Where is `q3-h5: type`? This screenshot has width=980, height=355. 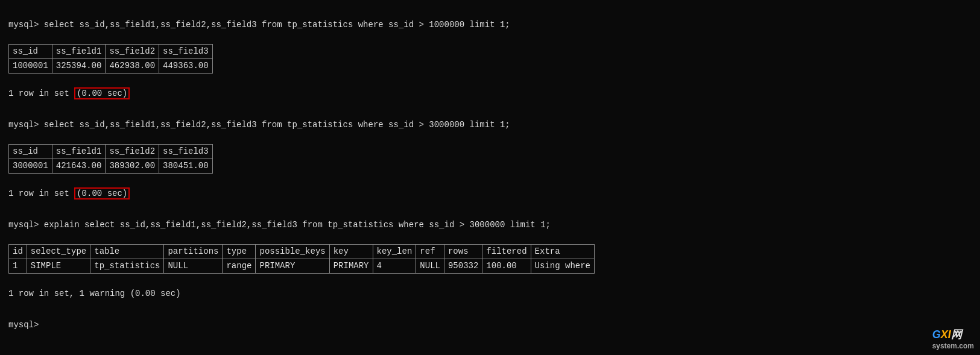 q3-h5: type is located at coordinates (239, 252).